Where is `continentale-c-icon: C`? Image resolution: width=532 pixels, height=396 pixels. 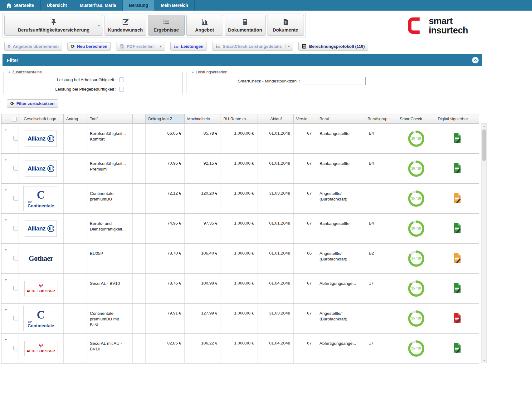
continentale-c-icon: C is located at coordinates (41, 315).